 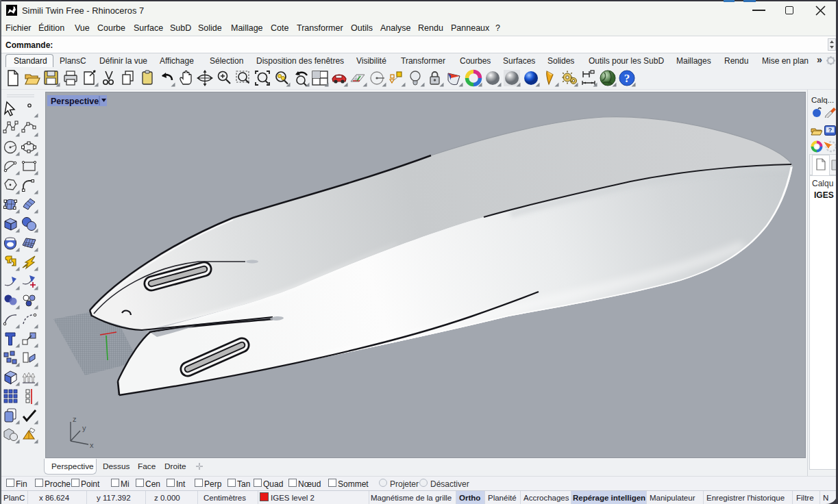 What do you see at coordinates (92, 445) in the screenshot?
I see `svg-text: x` at bounding box center [92, 445].